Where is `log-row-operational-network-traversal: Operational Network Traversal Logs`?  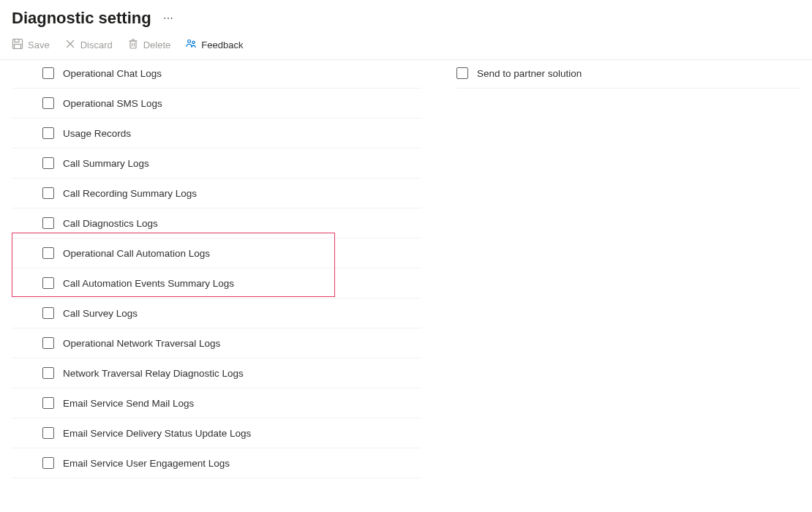 log-row-operational-network-traversal: Operational Network Traversal Logs is located at coordinates (217, 344).